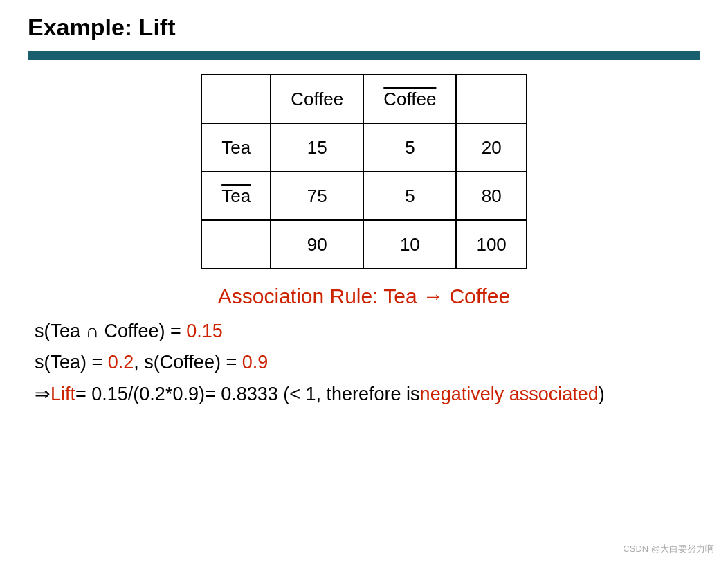  Describe the element at coordinates (317, 99) in the screenshot. I see `table-cell-coffee-col: Coffee` at that location.